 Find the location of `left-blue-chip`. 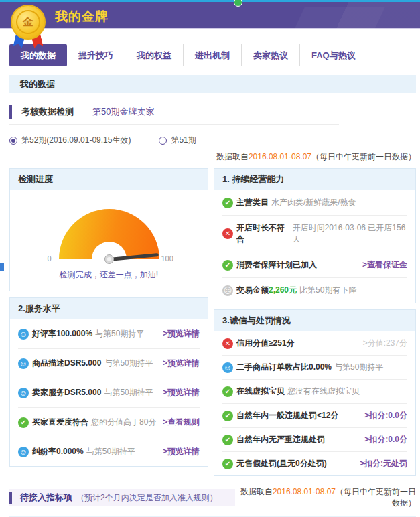

left-blue-chip is located at coordinates (2, 267).